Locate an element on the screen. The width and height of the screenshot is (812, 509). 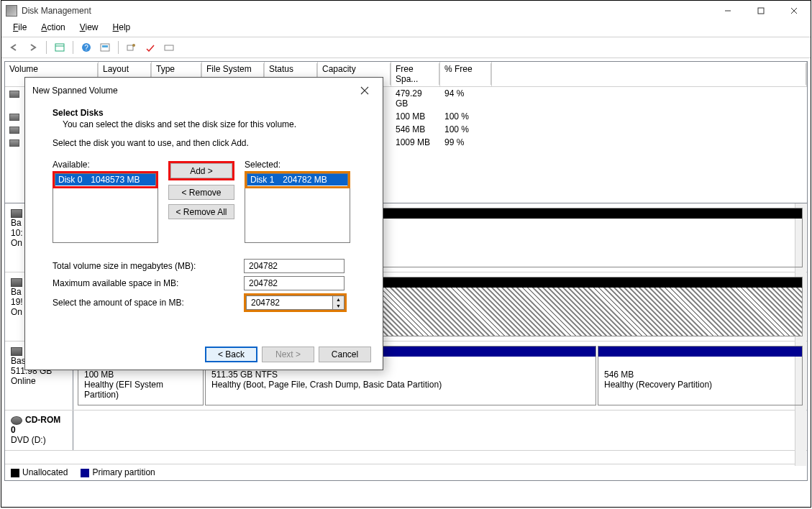
highlight-add: Add > is located at coordinates (201, 171).